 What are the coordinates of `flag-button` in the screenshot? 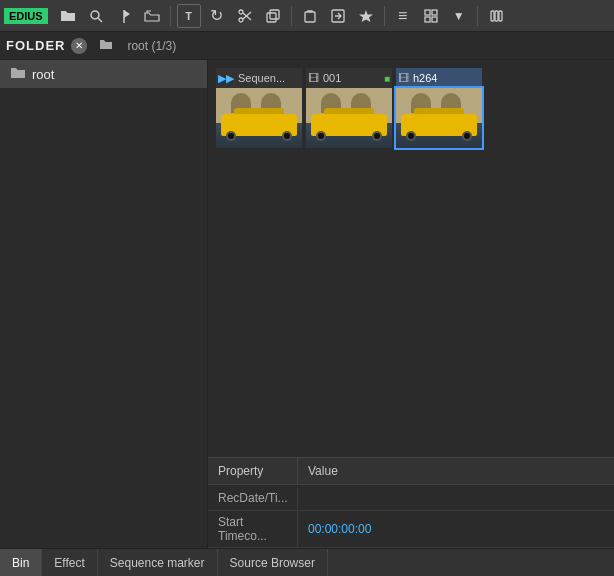 It's located at (124, 16).